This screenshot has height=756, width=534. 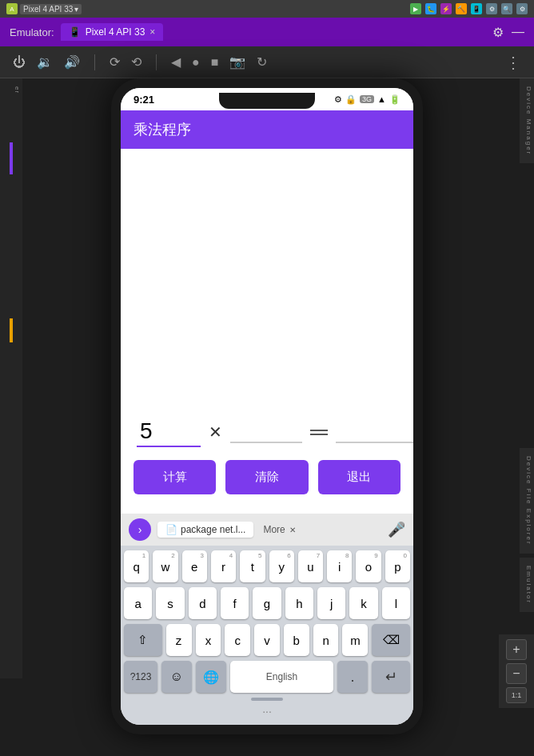 What do you see at coordinates (516, 674) in the screenshot?
I see `zoom-out-button: −` at bounding box center [516, 674].